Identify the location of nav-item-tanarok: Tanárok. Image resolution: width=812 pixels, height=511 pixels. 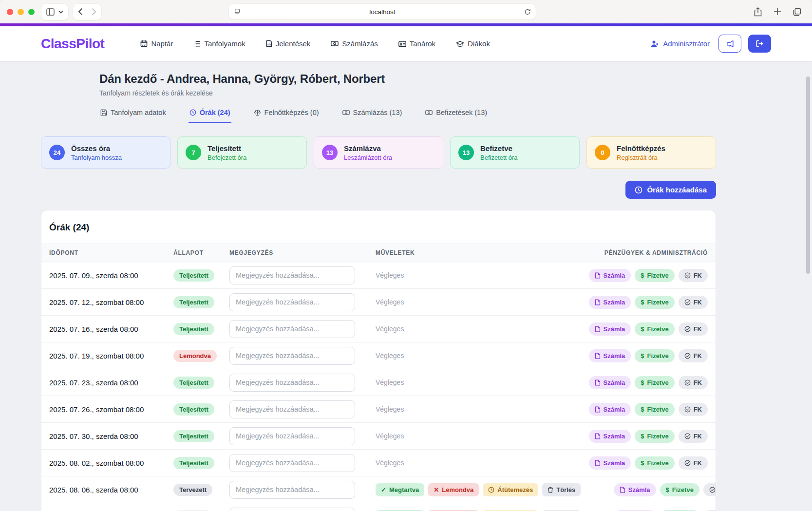
(417, 44).